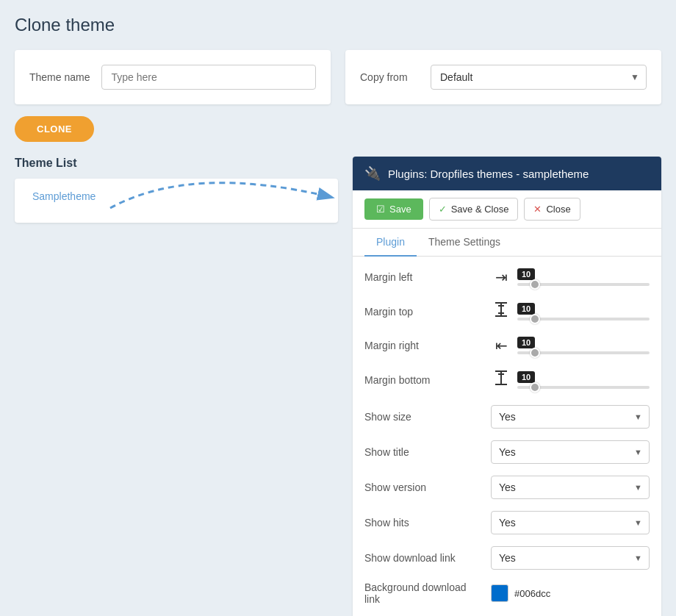 The width and height of the screenshot is (676, 616). Describe the element at coordinates (507, 312) in the screenshot. I see `margin-top-row: Margin top 10` at that location.